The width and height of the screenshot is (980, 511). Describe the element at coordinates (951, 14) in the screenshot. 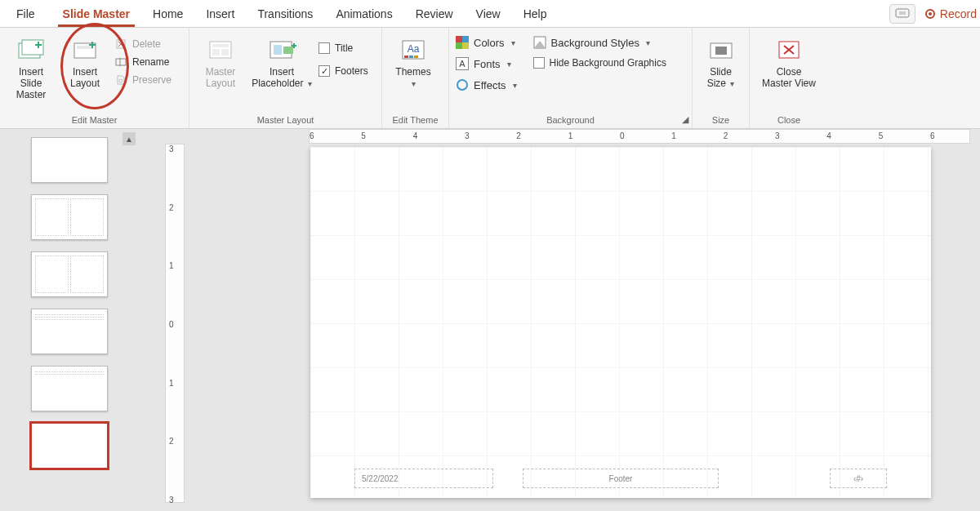

I see `record-button: Record` at that location.